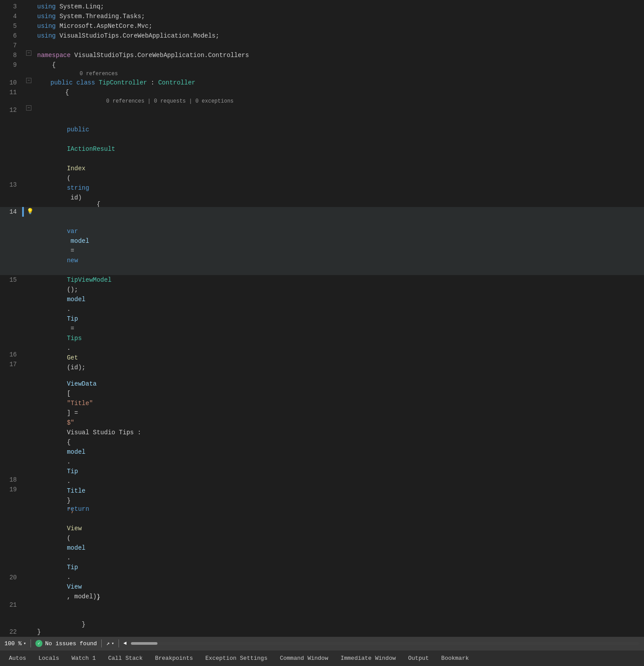  What do you see at coordinates (322, 312) in the screenshot?
I see `code-line-15: 15 model . Tip = Tips . Get (id);` at bounding box center [322, 312].